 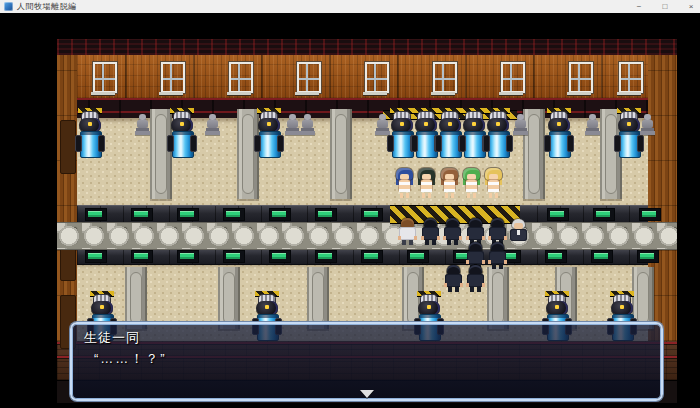 I want to click on dialog-continue-arrow-icon, so click(x=367, y=394).